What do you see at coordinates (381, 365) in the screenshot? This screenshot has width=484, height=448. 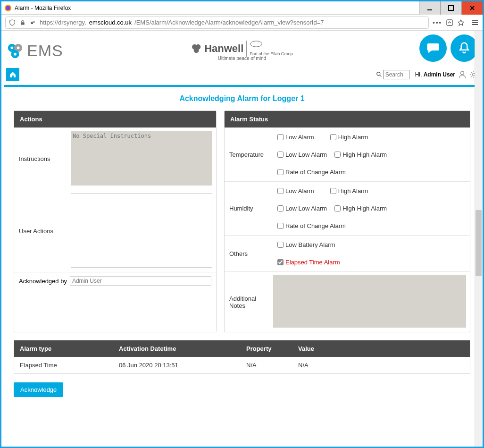 I see `td-value: N/A` at bounding box center [381, 365].